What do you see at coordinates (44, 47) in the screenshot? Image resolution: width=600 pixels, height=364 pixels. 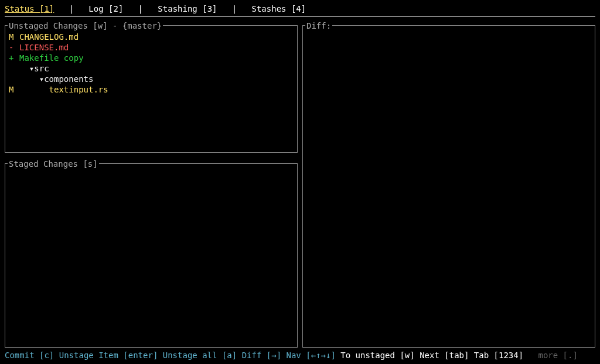 I see `file-name: LICENSE.md` at bounding box center [44, 47].